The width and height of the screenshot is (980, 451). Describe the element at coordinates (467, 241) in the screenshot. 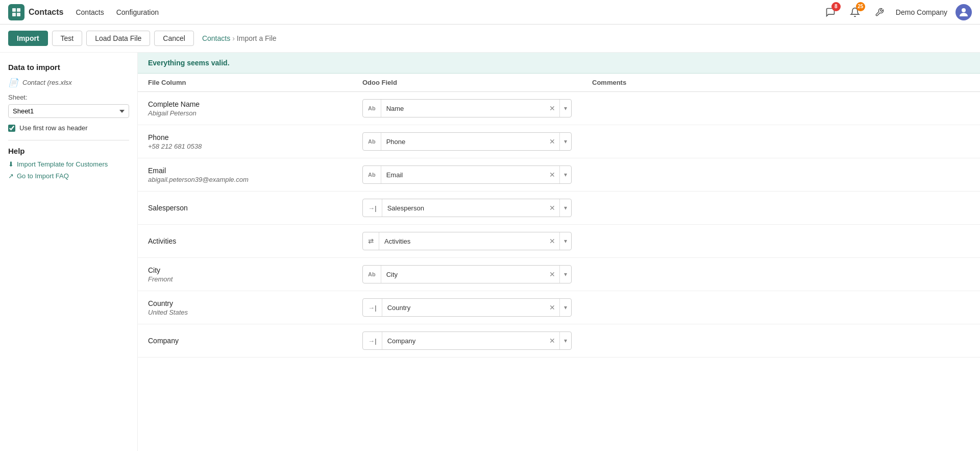

I see `odoo-col-4: ⇄ Activities ✕ ▾` at that location.